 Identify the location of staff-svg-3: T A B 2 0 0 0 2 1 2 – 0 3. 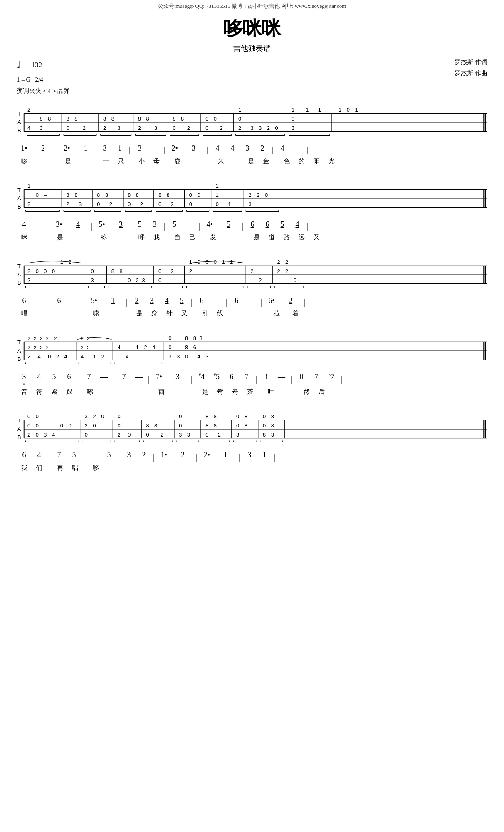
(252, 275).